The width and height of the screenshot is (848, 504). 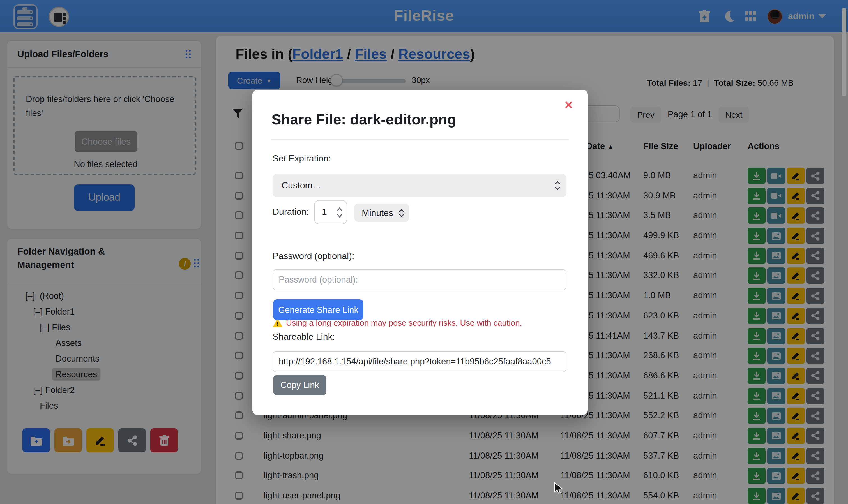 What do you see at coordinates (331, 212) in the screenshot?
I see `duration-input: 1` at bounding box center [331, 212].